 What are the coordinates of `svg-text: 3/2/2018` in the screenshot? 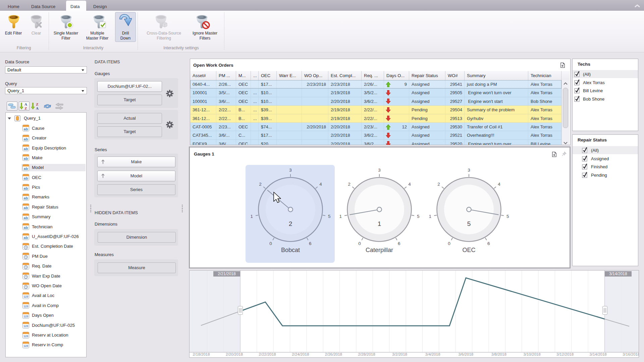 It's located at (400, 354).